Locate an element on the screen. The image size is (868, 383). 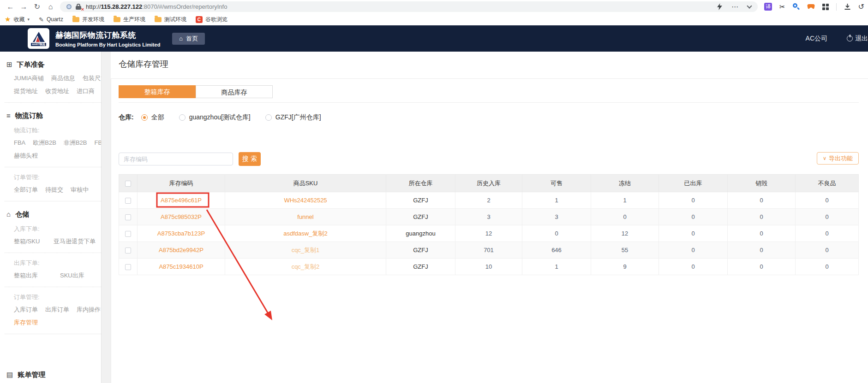
select-all-checkbox is located at coordinates (128, 183).